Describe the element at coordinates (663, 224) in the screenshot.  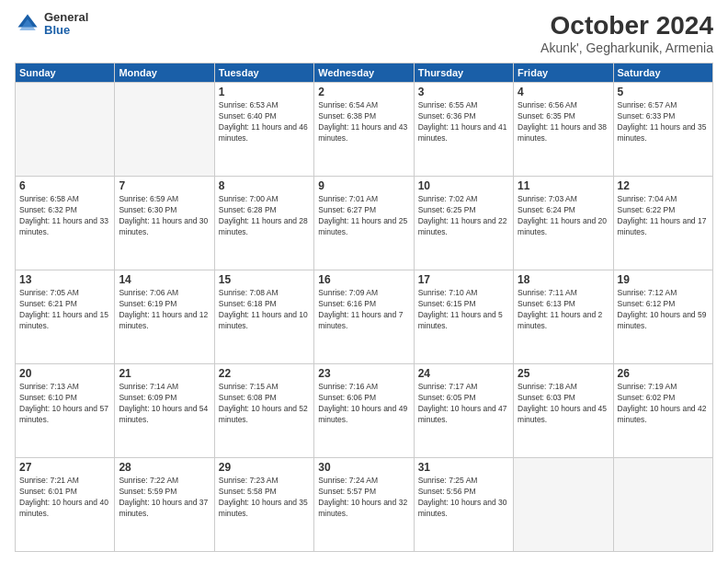
I see `calendar-cell: 12 Sunrise: 7:04 AM Sunset: 6:22 PM Dayl…` at that location.